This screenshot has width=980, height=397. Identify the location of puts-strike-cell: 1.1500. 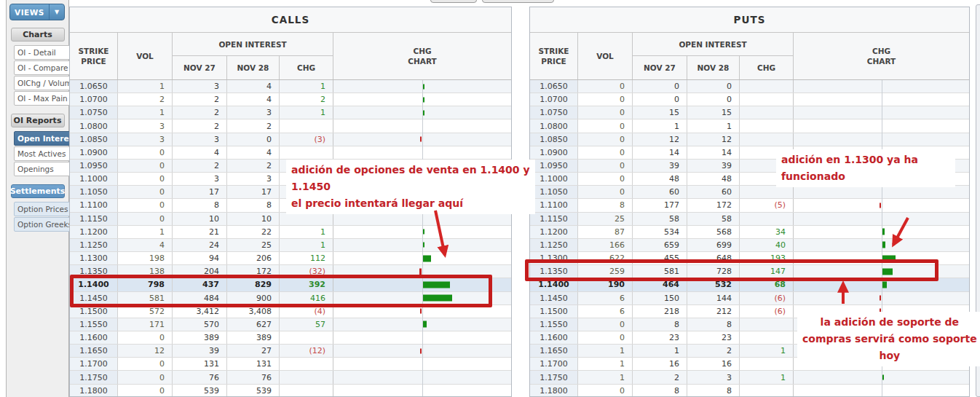
(553, 312).